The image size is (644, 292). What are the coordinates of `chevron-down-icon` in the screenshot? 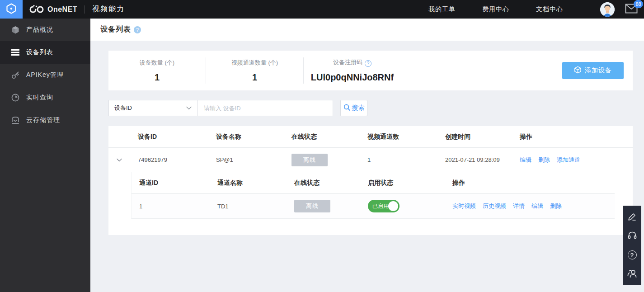 It's located at (189, 108).